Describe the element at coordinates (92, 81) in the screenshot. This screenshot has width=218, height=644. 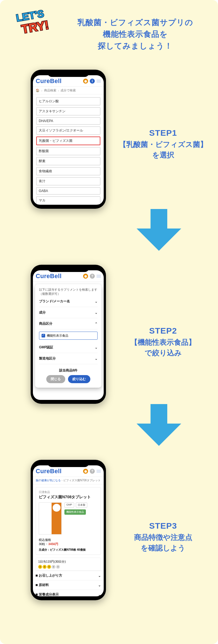
I see `info-icon: i` at that location.